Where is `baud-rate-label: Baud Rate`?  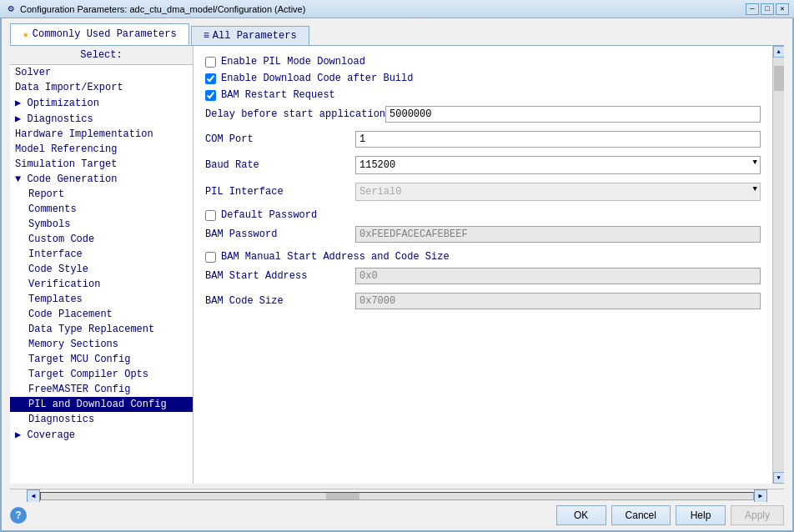 baud-rate-label: Baud Rate is located at coordinates (280, 165).